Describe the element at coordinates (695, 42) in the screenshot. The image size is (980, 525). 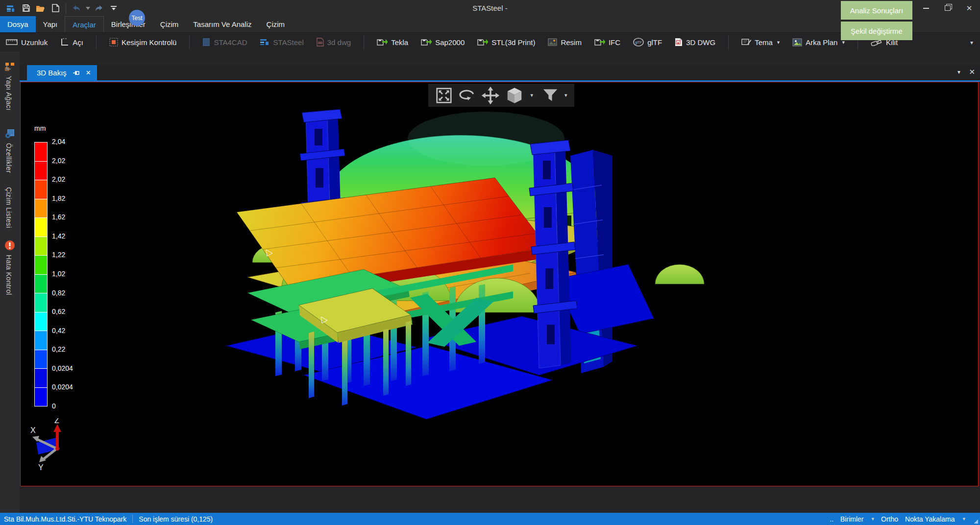
I see `3d-dwg-export-button: 3D DWG` at that location.